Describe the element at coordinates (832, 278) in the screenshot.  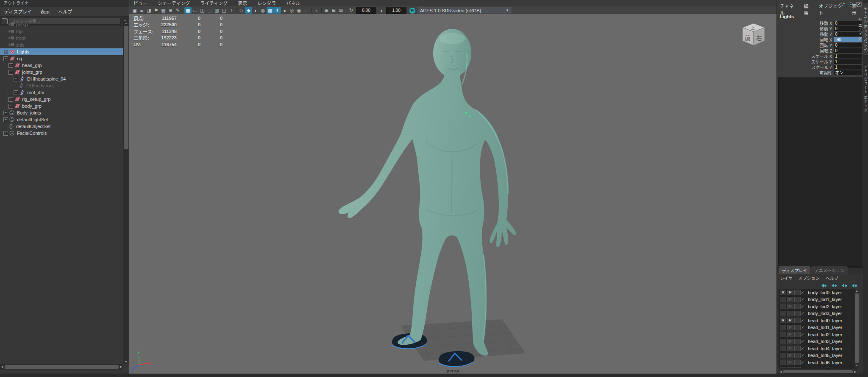
I see `layer-menu-: ヘルプ` at that location.